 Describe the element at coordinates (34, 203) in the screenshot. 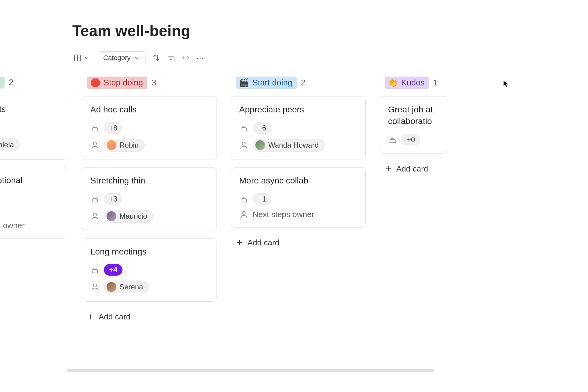

I see `card: on emotional ing xt steps owner` at that location.